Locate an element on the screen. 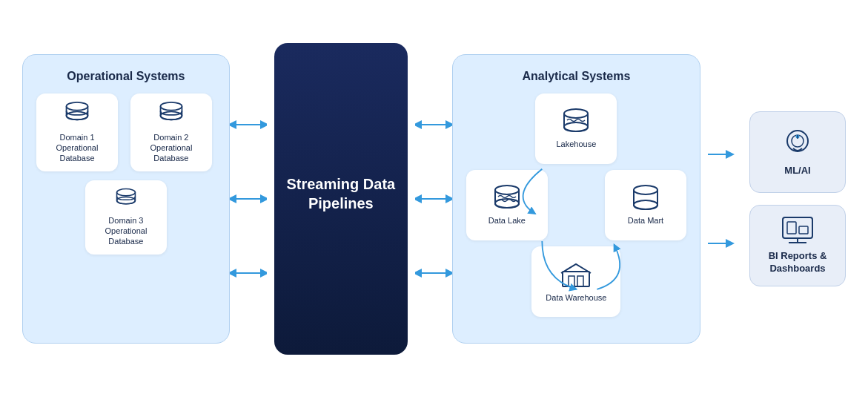 The width and height of the screenshot is (868, 397). arrow-to-bi is located at coordinates (721, 243).